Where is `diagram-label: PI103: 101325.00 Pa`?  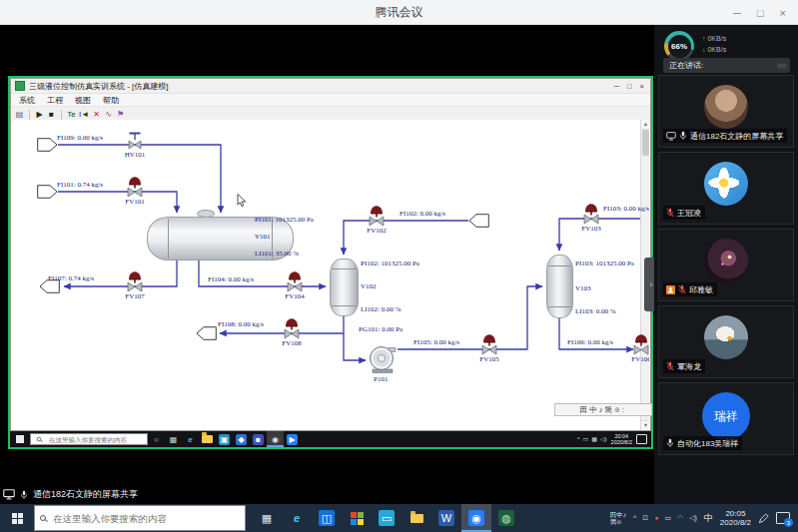 diagram-label: PI103: 101325.00 Pa is located at coordinates (605, 264).